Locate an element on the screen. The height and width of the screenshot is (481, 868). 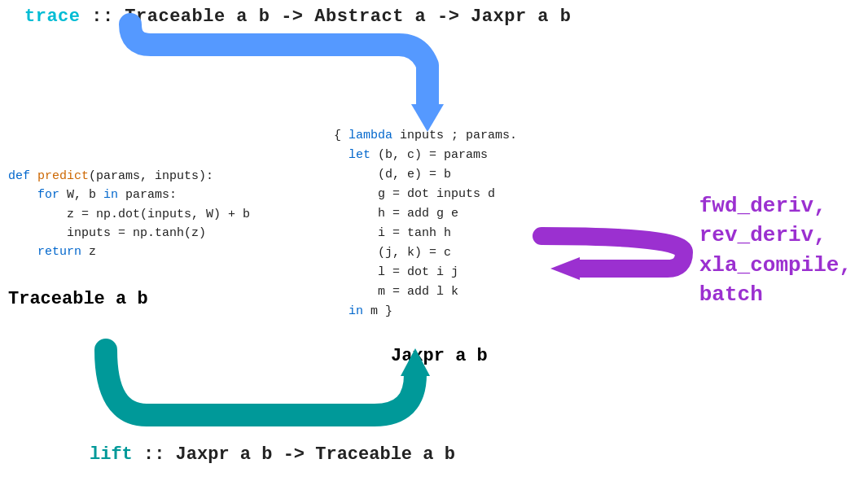
transform-line-4: batch is located at coordinates (775, 295).